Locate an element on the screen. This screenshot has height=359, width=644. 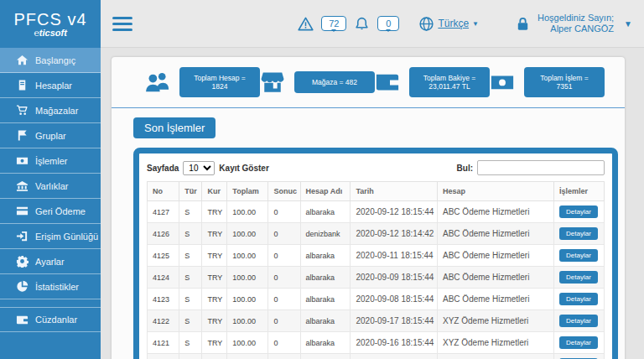
app-subtitle: ℮ticsoft is located at coordinates (50, 33).